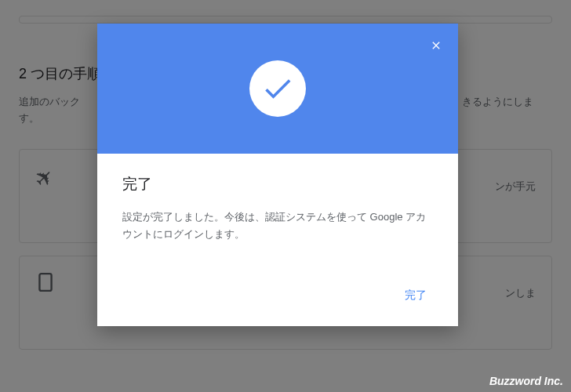 This screenshot has width=571, height=392. Describe the element at coordinates (278, 292) in the screenshot. I see `dialog-actions: 完了` at that location.